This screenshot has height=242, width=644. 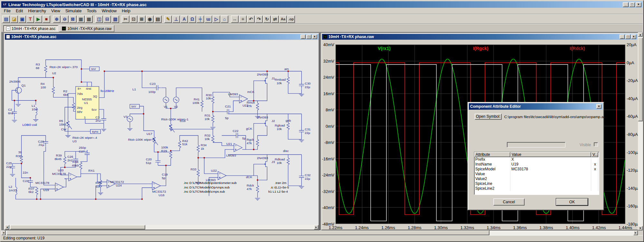 I want to click on place-capacitor-button: ╪, so click(x=200, y=19).